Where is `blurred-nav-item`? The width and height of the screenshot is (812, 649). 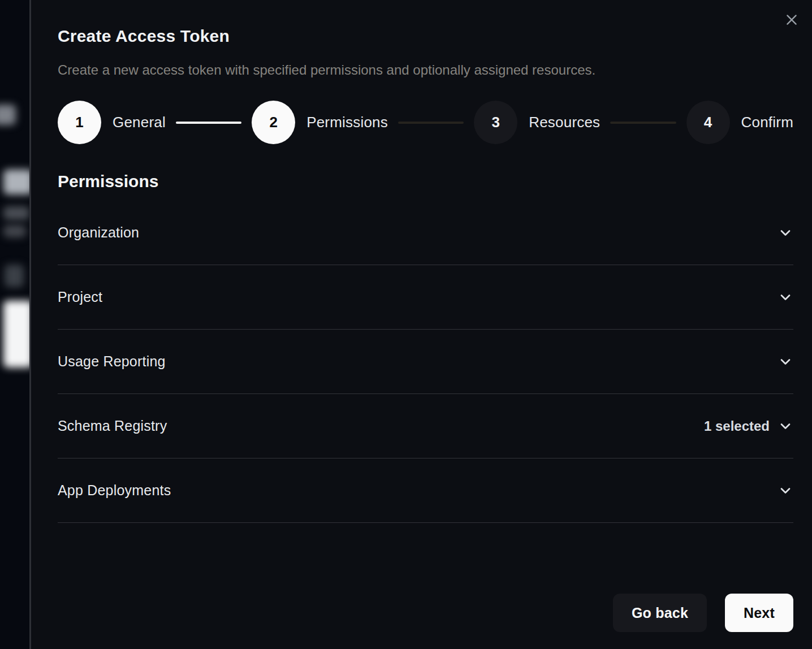 blurred-nav-item is located at coordinates (8, 115).